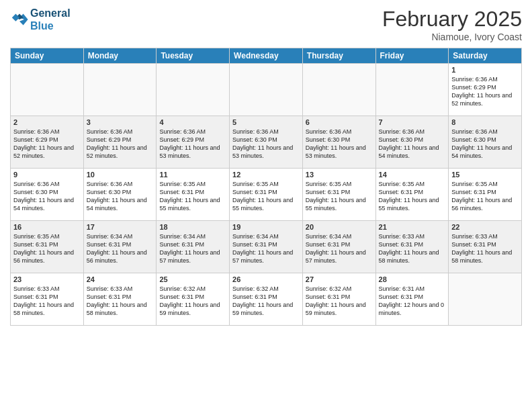 The width and height of the screenshot is (532, 411). I want to click on table-row: 27Sunrise: 6:32 AM Sunset: 6:31 PM Dayli…, so click(339, 300).